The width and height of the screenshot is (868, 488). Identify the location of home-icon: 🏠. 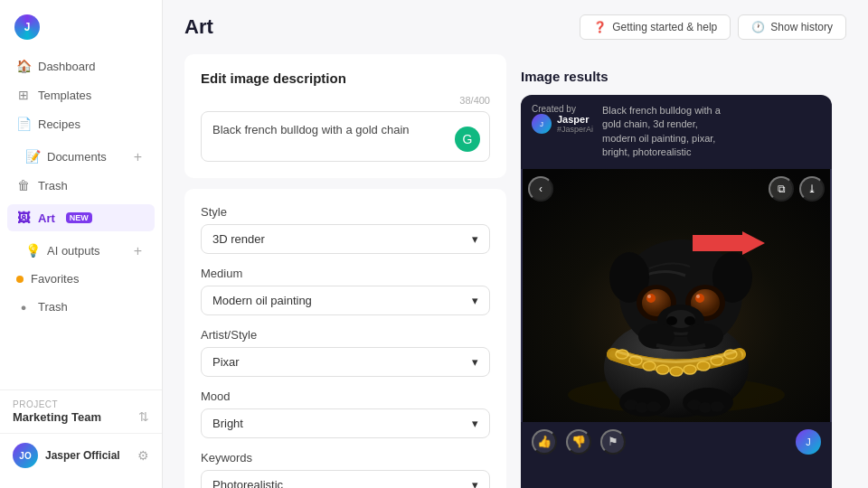
(24, 66).